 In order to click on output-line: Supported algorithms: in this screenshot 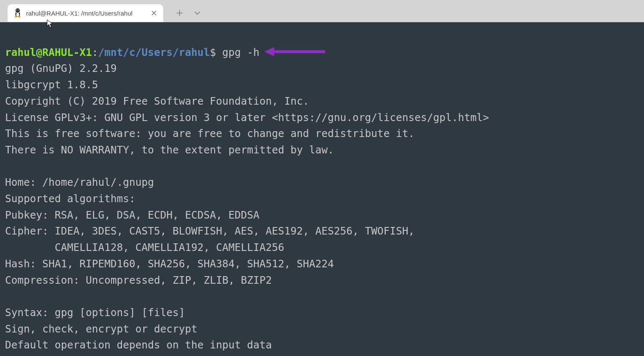, I will do `click(70, 198)`.